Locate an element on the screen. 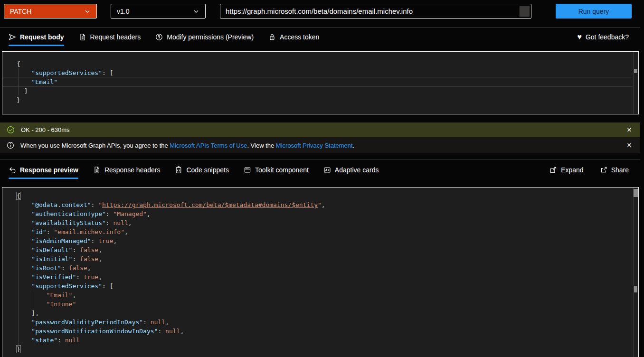  success-check-icon is located at coordinates (10, 130).